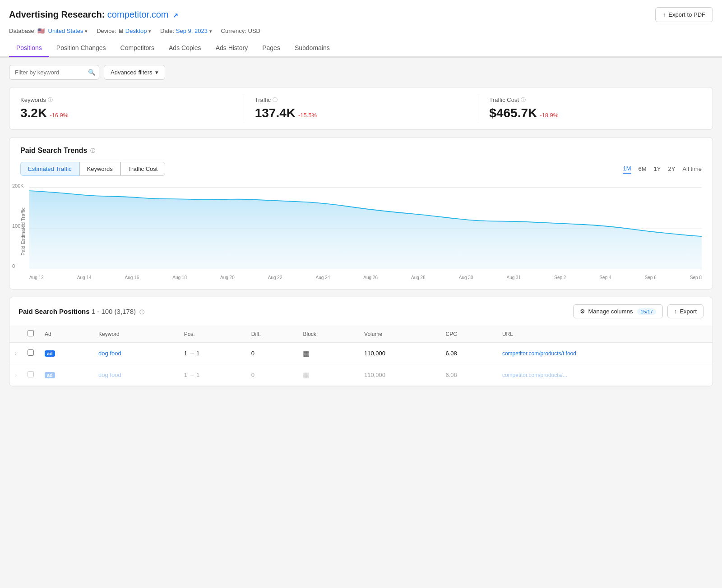 The image size is (722, 588). What do you see at coordinates (114, 311) in the screenshot?
I see `table-count: 1 - 100 (3,178)` at bounding box center [114, 311].